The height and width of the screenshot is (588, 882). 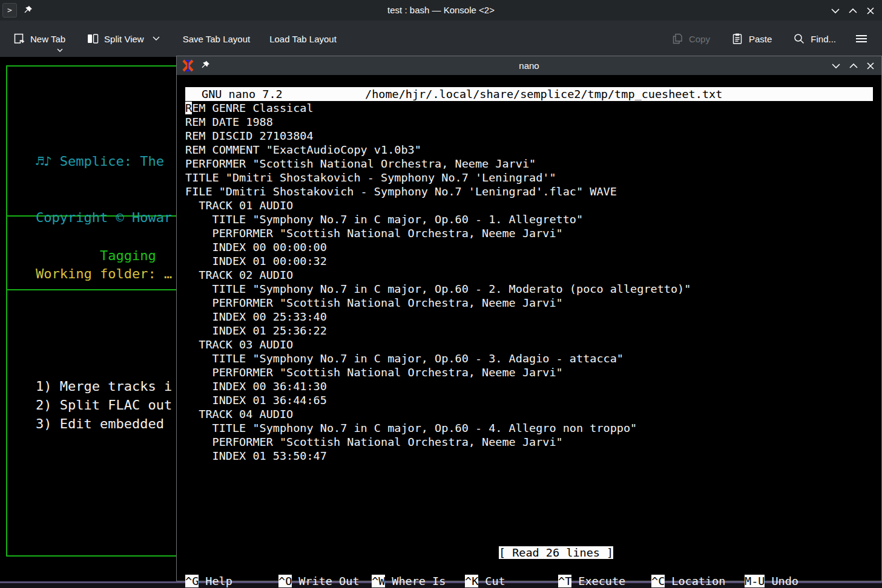 I want to click on buffer-line: REM DATE 1988, so click(x=438, y=122).